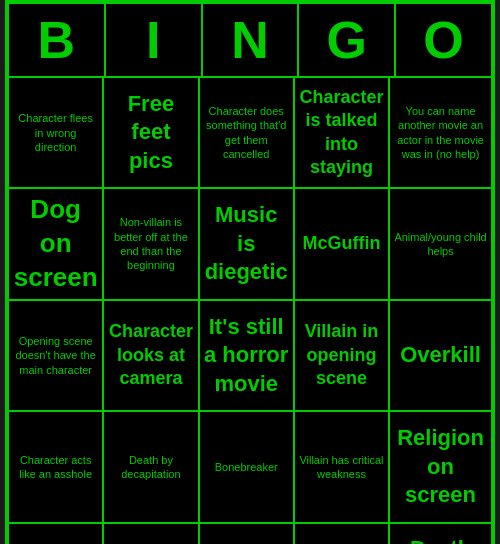 This screenshot has width=500, height=544. What do you see at coordinates (154, 40) in the screenshot?
I see `bingo-letter-I: I` at bounding box center [154, 40].